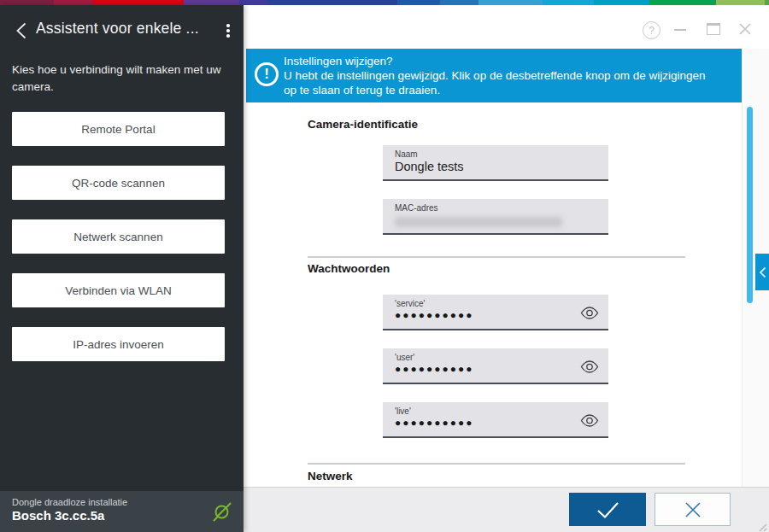 The width and height of the screenshot is (769, 532). I want to click on mac-address-label: MAC-adres, so click(502, 208).